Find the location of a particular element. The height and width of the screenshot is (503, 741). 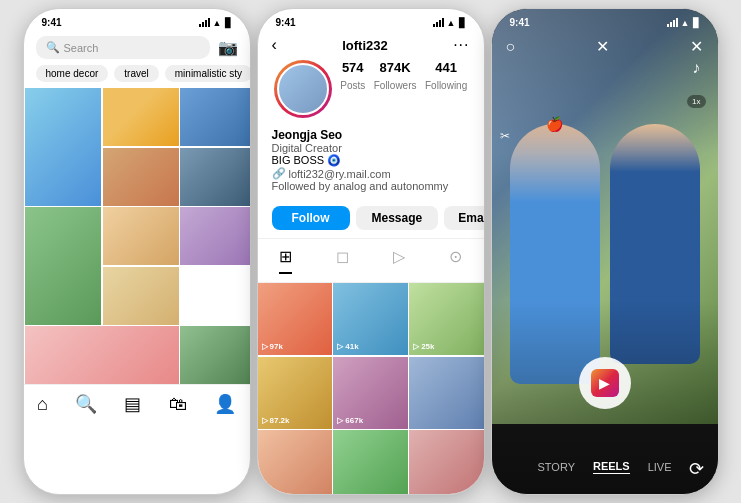

reel-icon: ▶ is located at coordinates (605, 383).